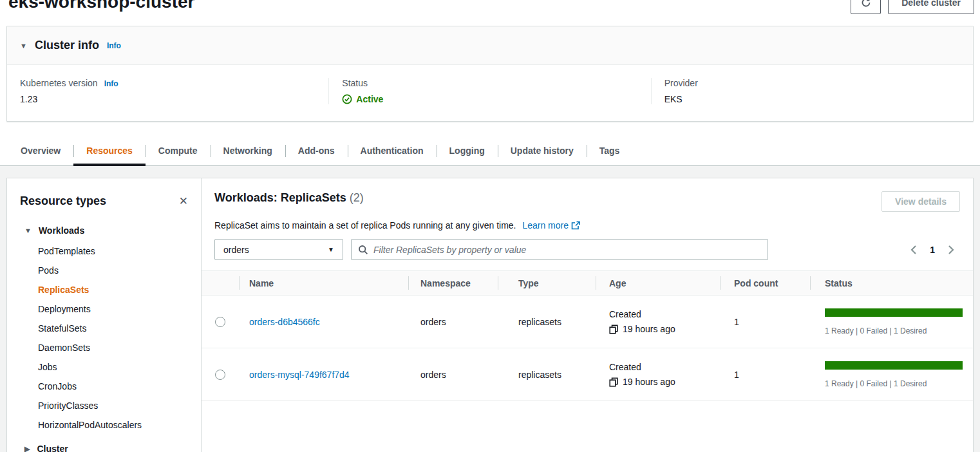 This screenshot has width=980, height=452. I want to click on tab-resources: Resources, so click(109, 151).